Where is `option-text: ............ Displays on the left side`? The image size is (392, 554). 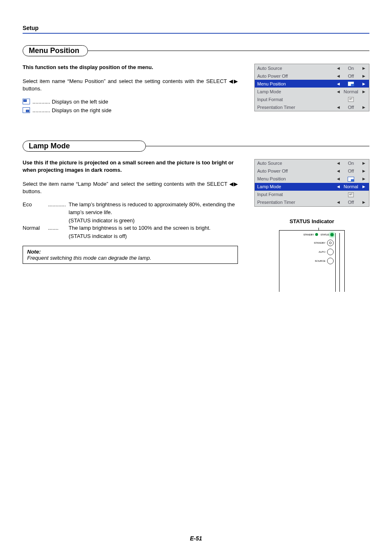
option-text: ............ Displays on the left side is located at coordinates (70, 102).